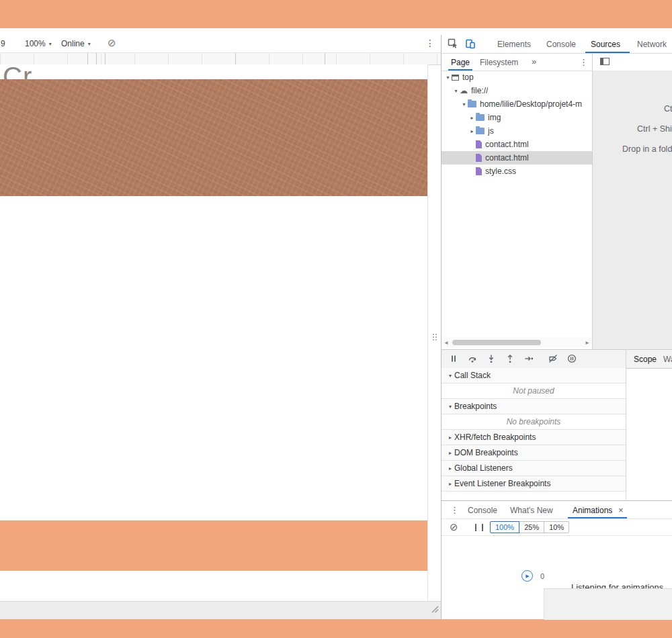 The image size is (672, 638). Describe the element at coordinates (430, 43) in the screenshot. I see `more-options-icon: ⋮` at that location.